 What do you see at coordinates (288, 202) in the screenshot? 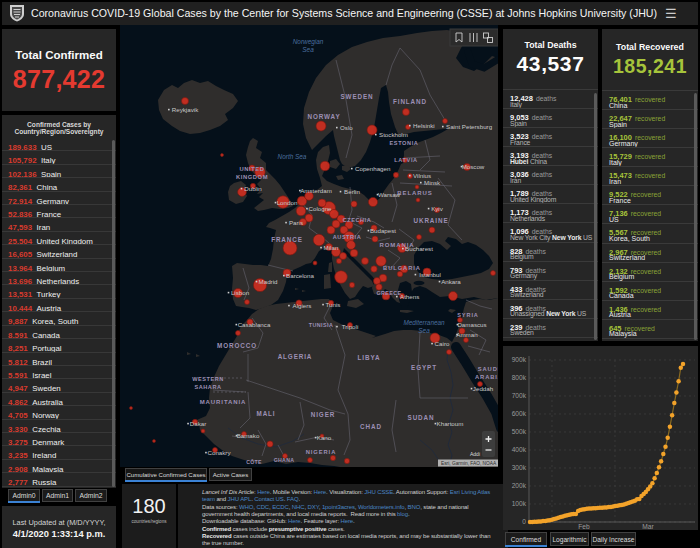
I see `svg-text: London` at bounding box center [288, 202].